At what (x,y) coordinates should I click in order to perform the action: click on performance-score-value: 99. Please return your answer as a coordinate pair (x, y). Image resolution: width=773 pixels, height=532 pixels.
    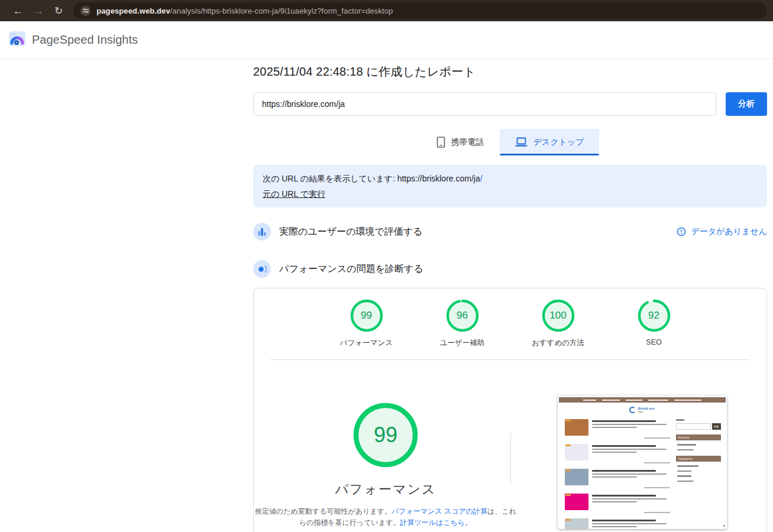
    Looking at the image, I should click on (367, 316).